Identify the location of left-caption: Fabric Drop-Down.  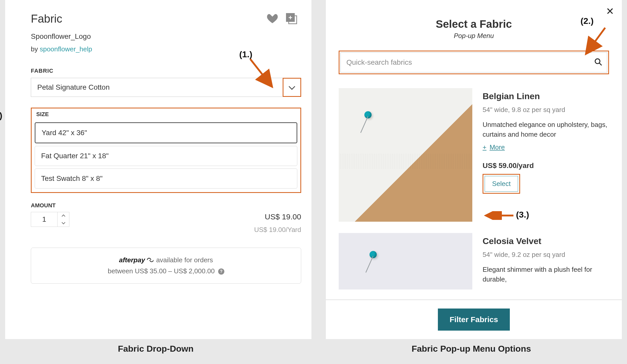
(156, 349).